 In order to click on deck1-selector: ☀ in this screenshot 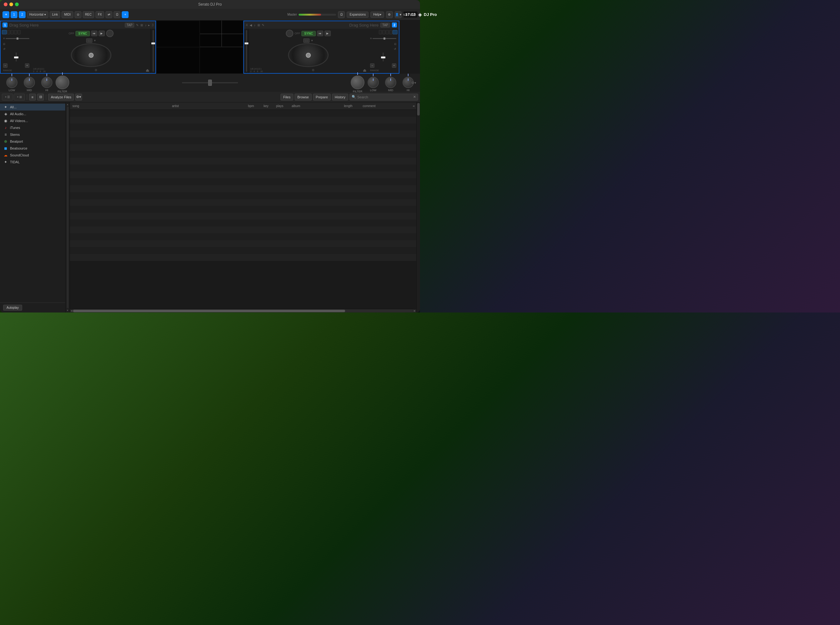, I will do `click(6, 15)`.